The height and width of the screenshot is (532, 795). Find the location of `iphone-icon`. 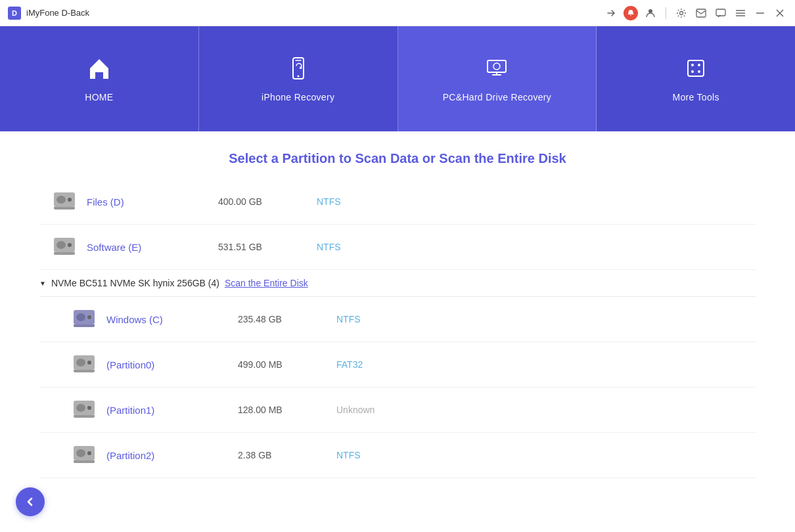

iphone-icon is located at coordinates (298, 70).